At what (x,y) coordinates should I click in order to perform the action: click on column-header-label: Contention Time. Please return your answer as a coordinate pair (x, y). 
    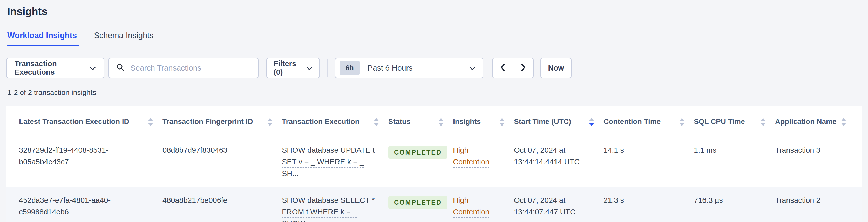
    Looking at the image, I should click on (632, 123).